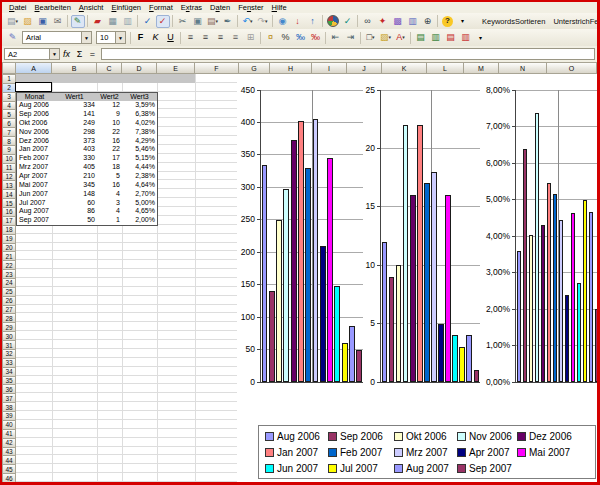 The image size is (600, 485). I want to click on font-size-combobox: 10 ▼, so click(111, 38).